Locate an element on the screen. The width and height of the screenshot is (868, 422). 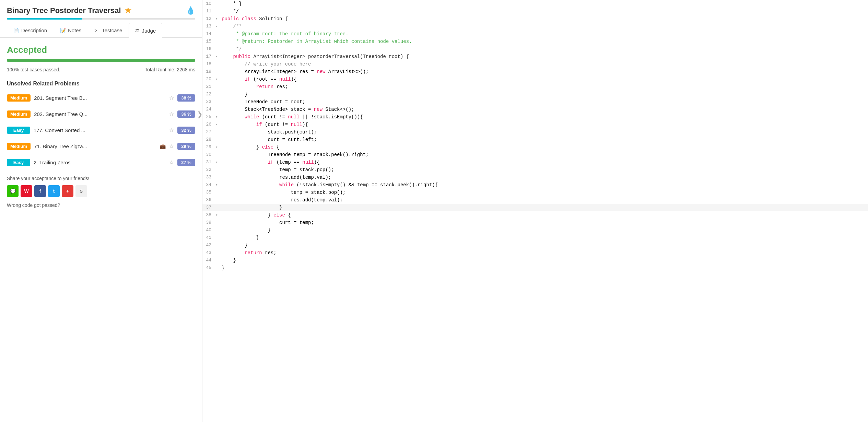
line-number: 28 is located at coordinates (209, 140).